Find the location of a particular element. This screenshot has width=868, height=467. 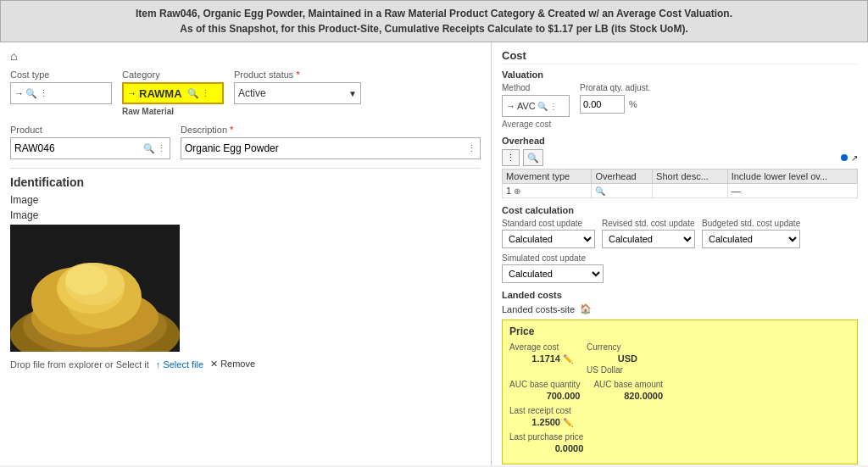

auc-base-amount-label: AUC base amount is located at coordinates (628, 385).